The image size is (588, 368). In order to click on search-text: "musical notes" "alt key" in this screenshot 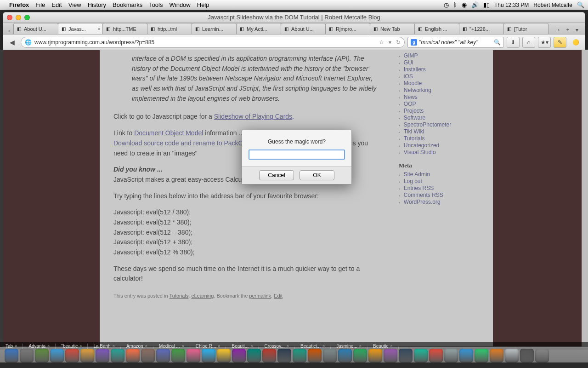, I will do `click(456, 42)`.